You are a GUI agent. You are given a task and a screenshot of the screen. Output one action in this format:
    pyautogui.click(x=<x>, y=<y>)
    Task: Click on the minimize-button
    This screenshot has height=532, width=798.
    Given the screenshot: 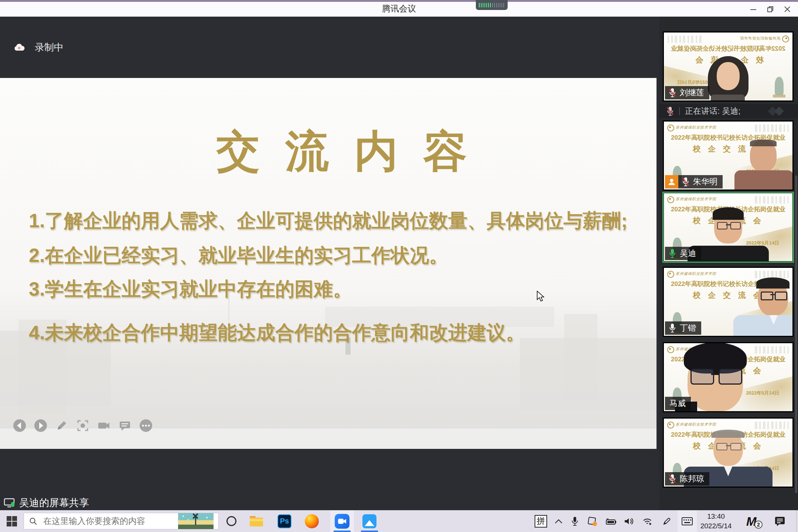 What is the action you would take?
    pyautogui.click(x=753, y=9)
    